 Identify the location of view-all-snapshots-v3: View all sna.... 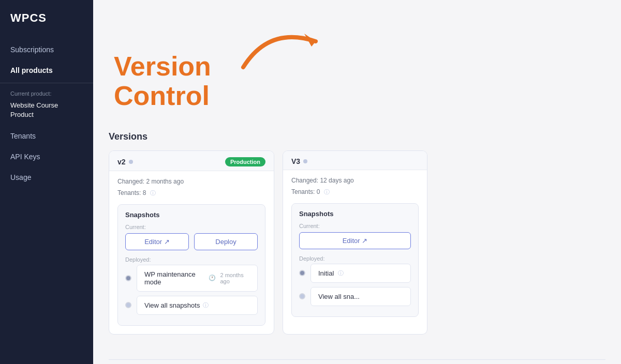
(361, 297).